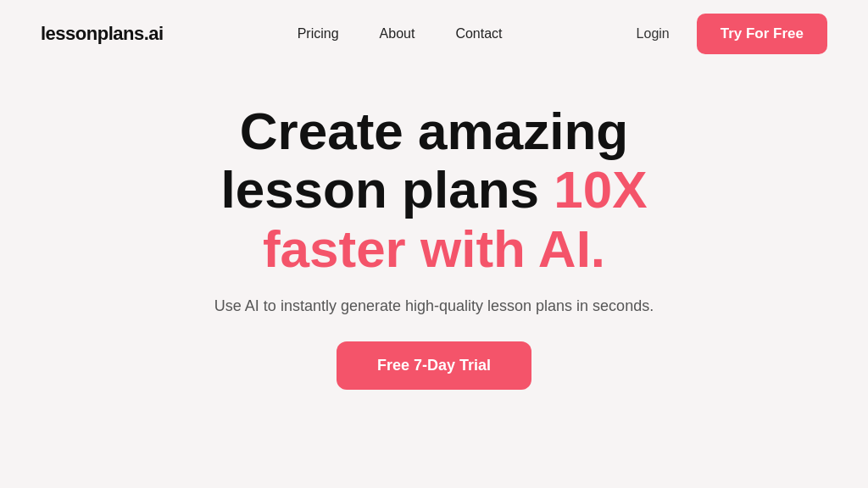  Describe the element at coordinates (400, 34) in the screenshot. I see `nav-links: Pricing About Contact` at that location.